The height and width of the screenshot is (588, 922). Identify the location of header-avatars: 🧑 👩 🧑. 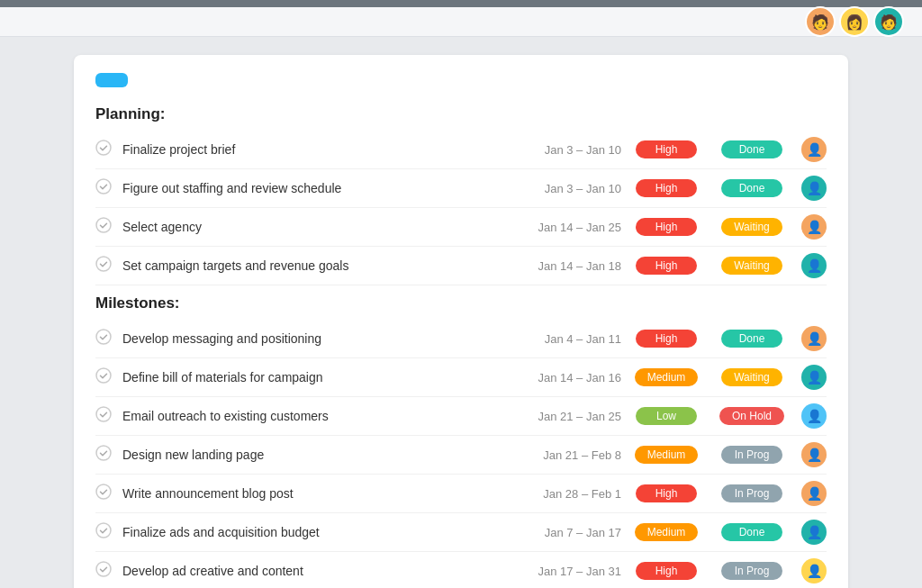
(854, 22).